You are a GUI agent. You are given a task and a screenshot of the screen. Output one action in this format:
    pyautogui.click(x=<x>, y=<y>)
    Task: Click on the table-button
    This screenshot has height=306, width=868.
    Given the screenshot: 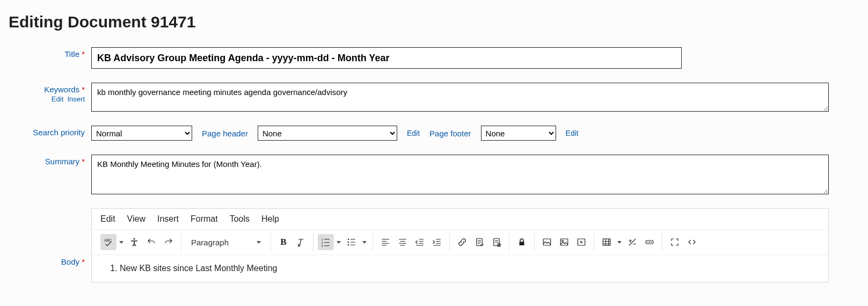 What is the action you would take?
    pyautogui.click(x=607, y=242)
    